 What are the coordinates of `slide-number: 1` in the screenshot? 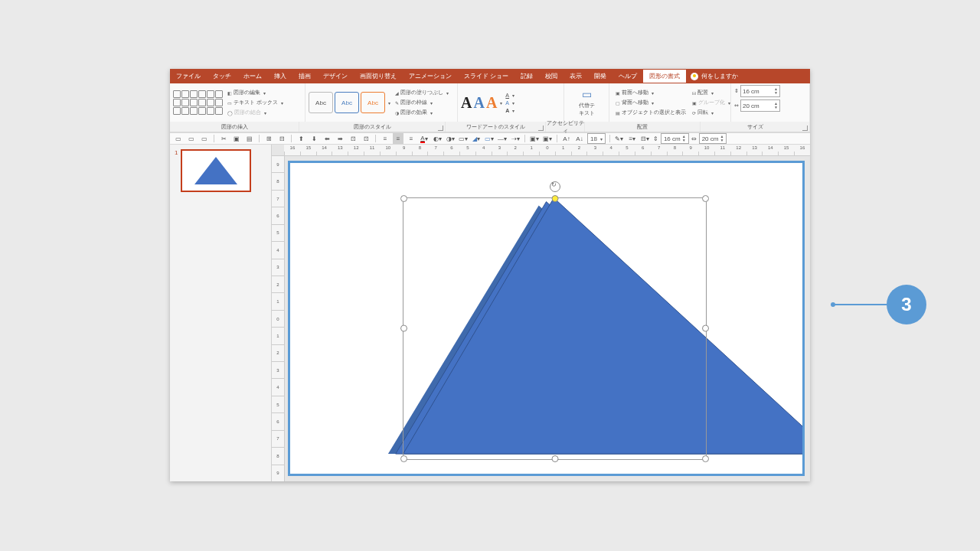 It's located at (176, 171).